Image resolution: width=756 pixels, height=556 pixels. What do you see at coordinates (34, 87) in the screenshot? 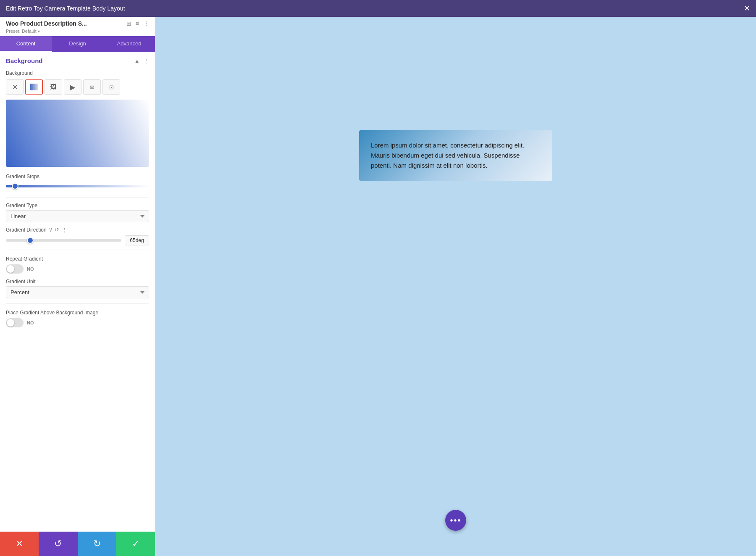
I see `gradient-icon` at bounding box center [34, 87].